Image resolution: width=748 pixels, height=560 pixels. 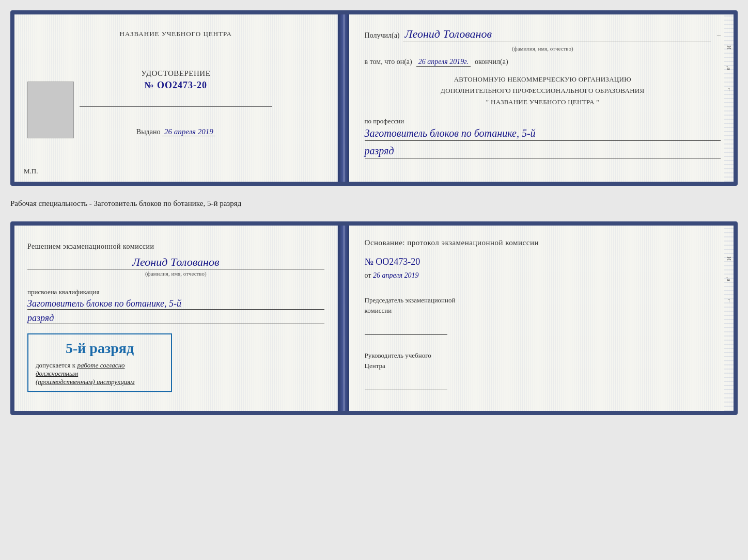 What do you see at coordinates (176, 73) in the screenshot?
I see `certificate-label: УДОСТОВЕРЕНИЕ` at bounding box center [176, 73].